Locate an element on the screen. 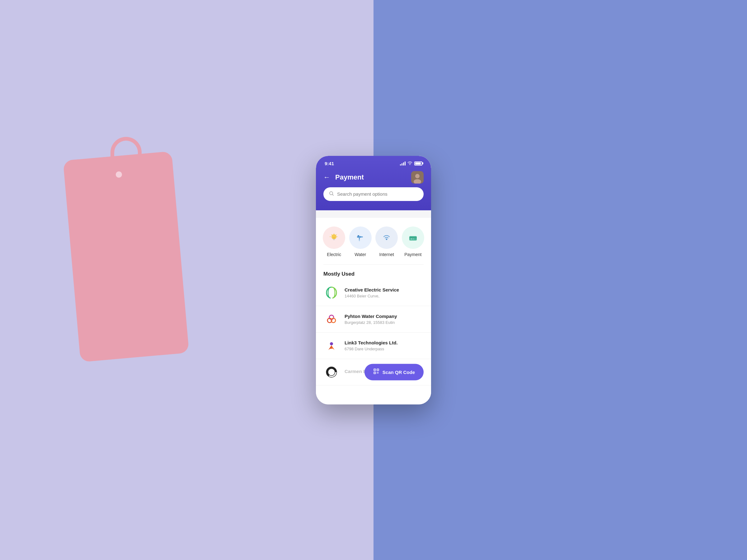 This screenshot has height=560, width=747. phone-body: Electric Water is located at coordinates (374, 311).